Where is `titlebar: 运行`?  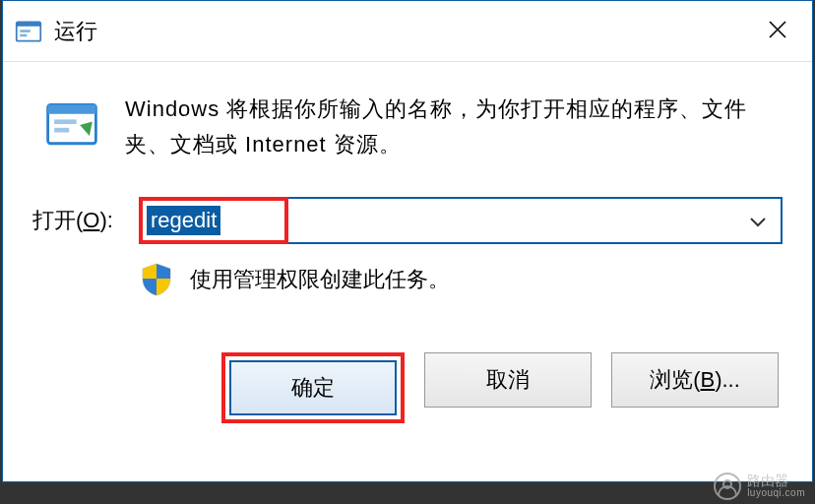
titlebar: 运行 is located at coordinates (408, 32).